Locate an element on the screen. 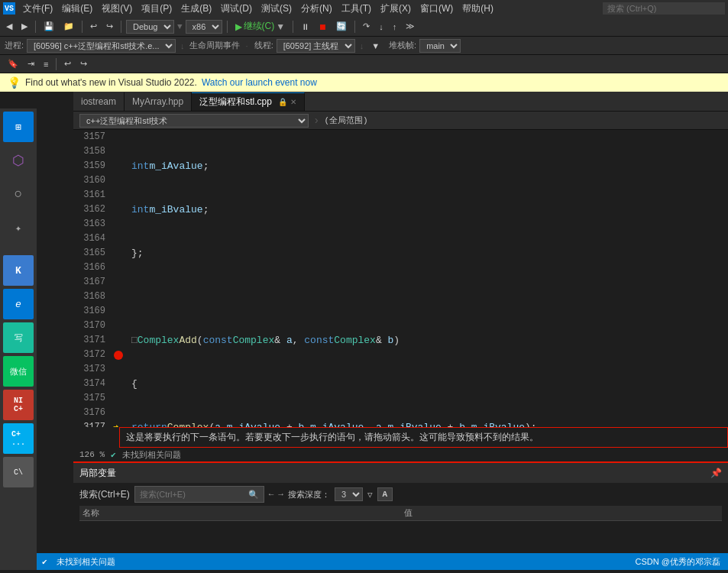  banner-link: Watch our launch event now is located at coordinates (260, 83).